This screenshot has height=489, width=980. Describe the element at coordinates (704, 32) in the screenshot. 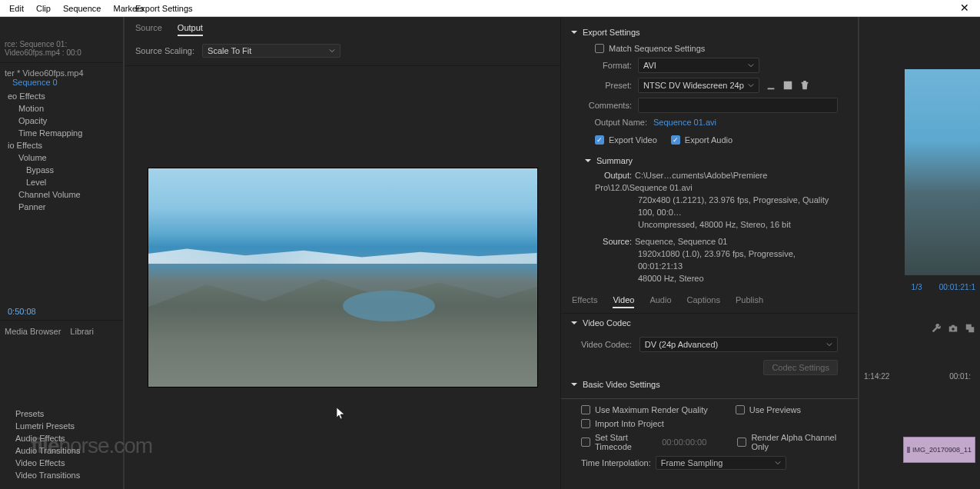

I see `export-settings-header: Export Settings` at that location.